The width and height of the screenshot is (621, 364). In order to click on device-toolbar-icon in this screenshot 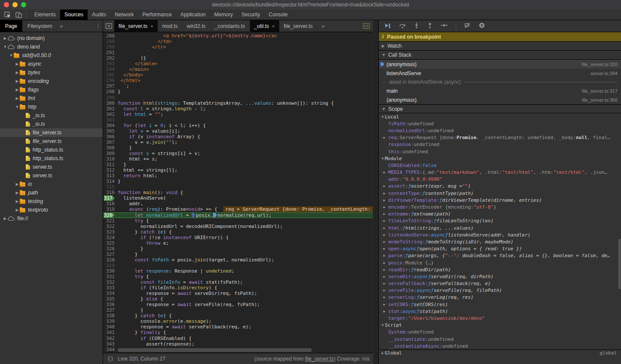, I will do `click(19, 15)`.